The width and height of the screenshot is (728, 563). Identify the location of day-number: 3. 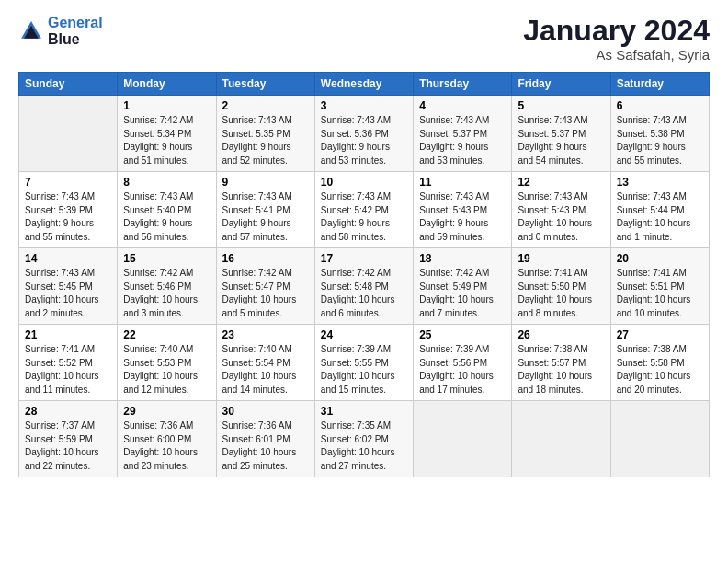
(364, 106).